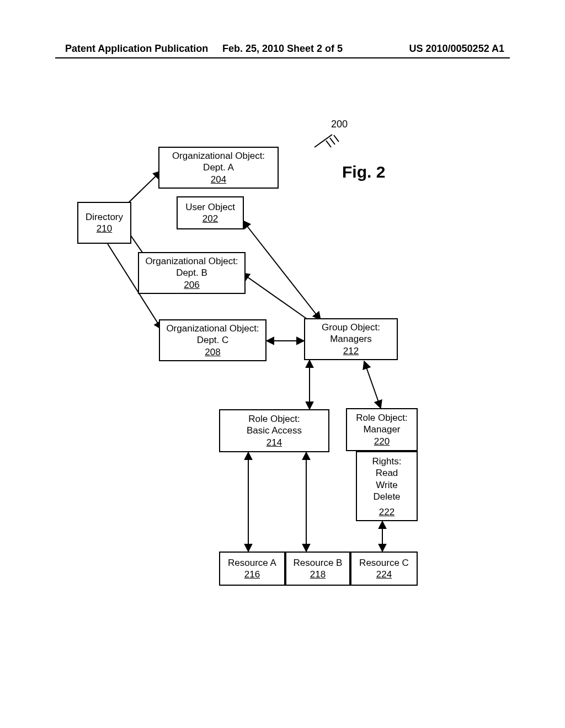  Describe the element at coordinates (274, 419) in the screenshot. I see `role-basic-line1: Role Object:` at that location.